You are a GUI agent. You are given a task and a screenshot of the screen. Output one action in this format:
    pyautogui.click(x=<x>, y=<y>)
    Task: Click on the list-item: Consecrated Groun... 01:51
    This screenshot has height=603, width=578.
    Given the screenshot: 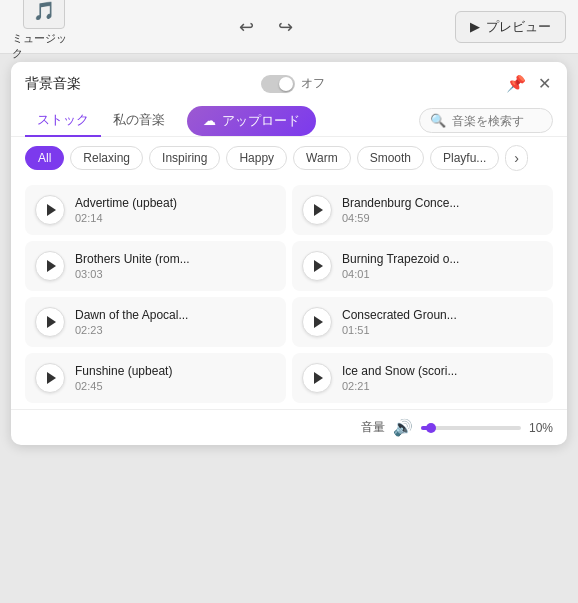 What is the action you would take?
    pyautogui.click(x=422, y=322)
    